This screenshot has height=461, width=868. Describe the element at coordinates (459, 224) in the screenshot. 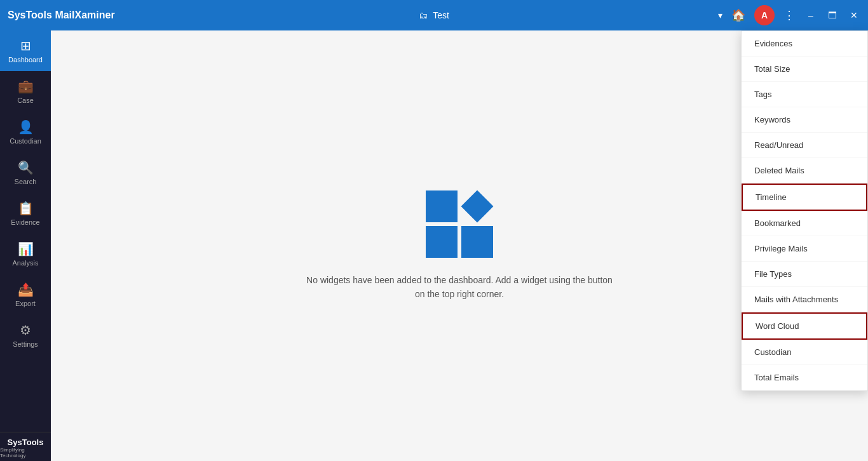

I see `widget-icon-group` at that location.